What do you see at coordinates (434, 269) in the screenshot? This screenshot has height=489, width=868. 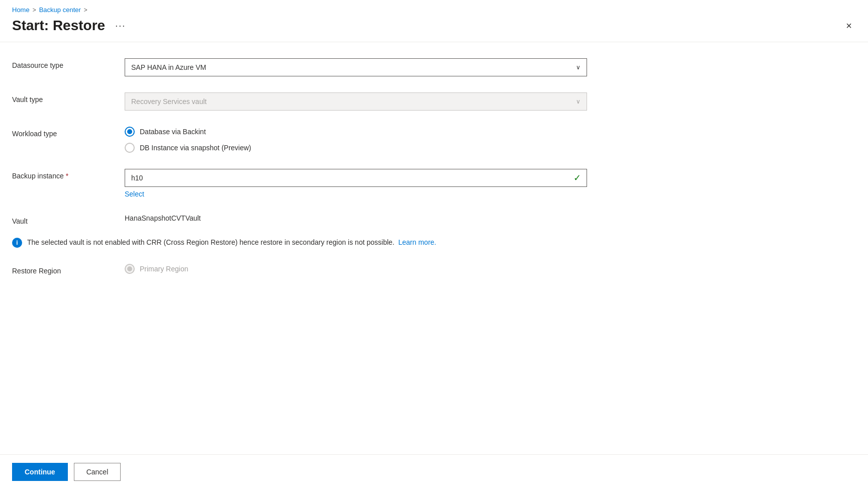 I see `restore-region-row: Restore Region Primary Region` at bounding box center [434, 269].